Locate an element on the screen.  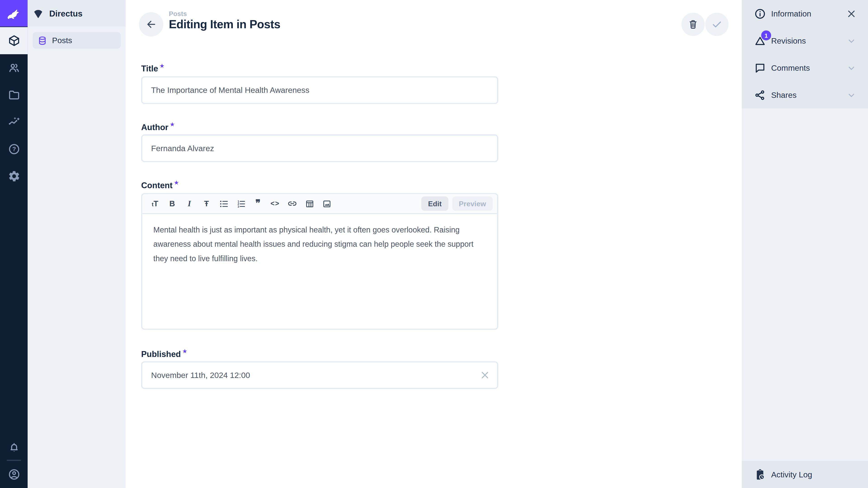
author-field-label: Author★ is located at coordinates (158, 127).